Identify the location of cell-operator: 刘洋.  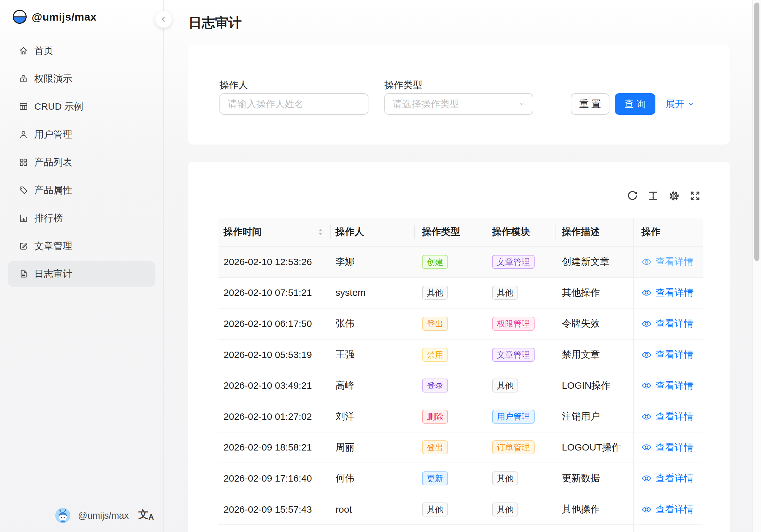
(373, 417).